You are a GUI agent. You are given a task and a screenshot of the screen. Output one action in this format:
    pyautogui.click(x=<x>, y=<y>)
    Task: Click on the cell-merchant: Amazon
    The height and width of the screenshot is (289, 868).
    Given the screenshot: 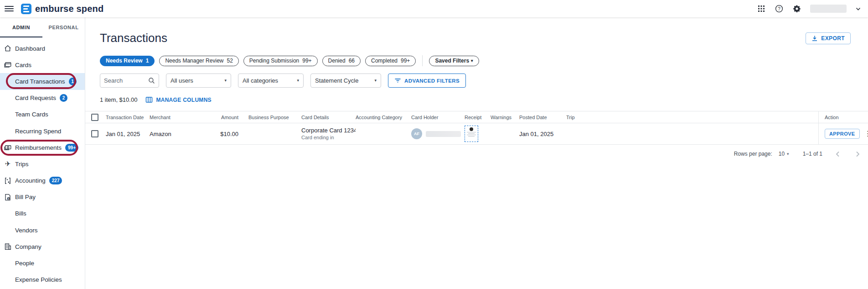 What is the action you would take?
    pyautogui.click(x=179, y=134)
    